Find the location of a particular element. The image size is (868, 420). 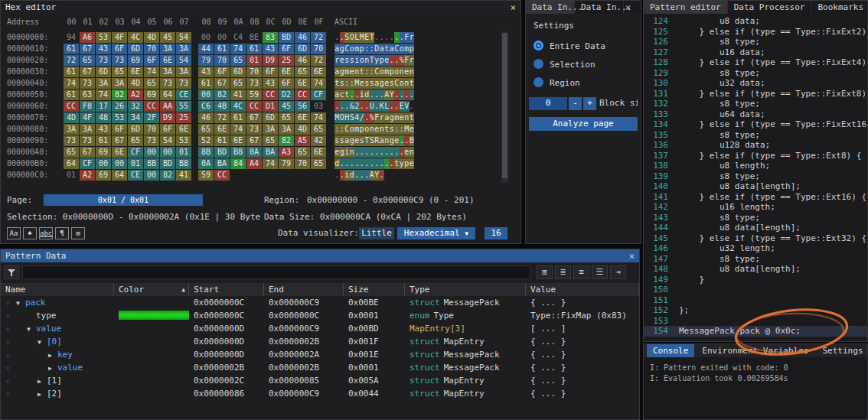

pattern-table-row: ☆▶[1]0x0000002C0x000000850x005AstructMap… is located at coordinates (320, 381).